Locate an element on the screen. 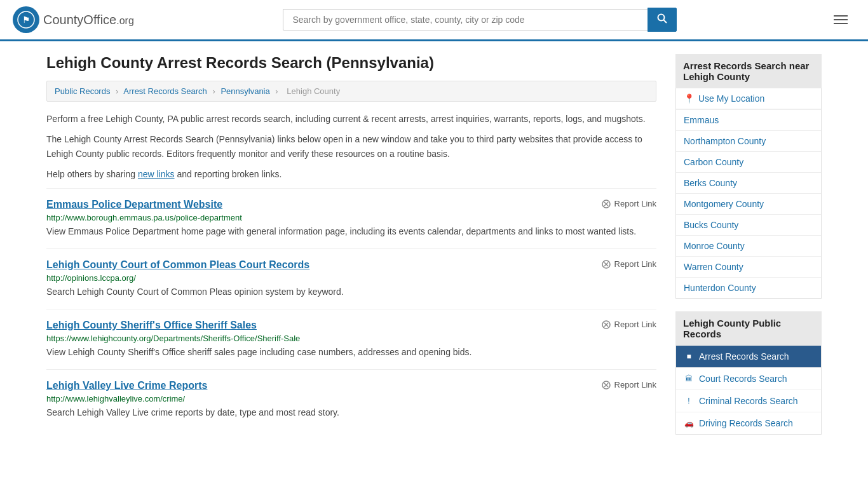 This screenshot has width=868, height=488. public-record-item: 🏛 Court Records Search is located at coordinates (749, 379).